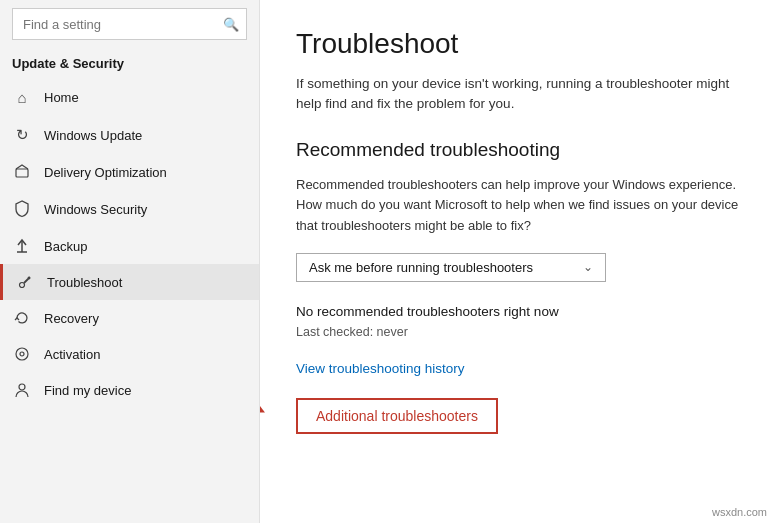 This screenshot has width=775, height=523. Describe the element at coordinates (66, 246) in the screenshot. I see `sidebar-item-backup-label: Backup` at that location.